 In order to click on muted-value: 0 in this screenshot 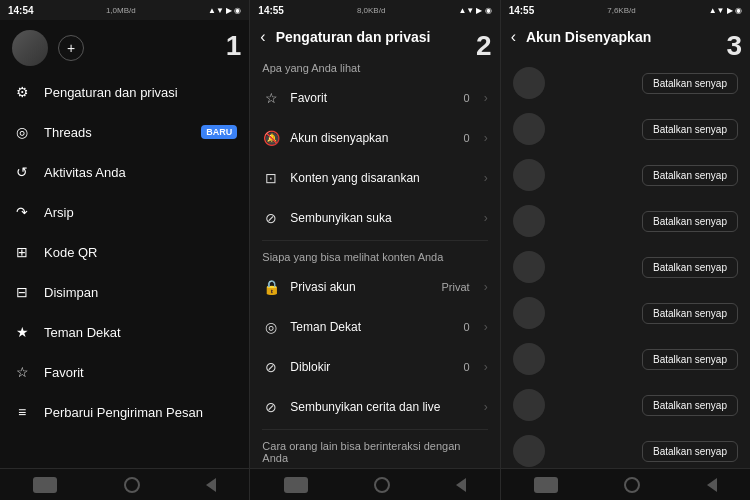, I will do `click(467, 138)`.